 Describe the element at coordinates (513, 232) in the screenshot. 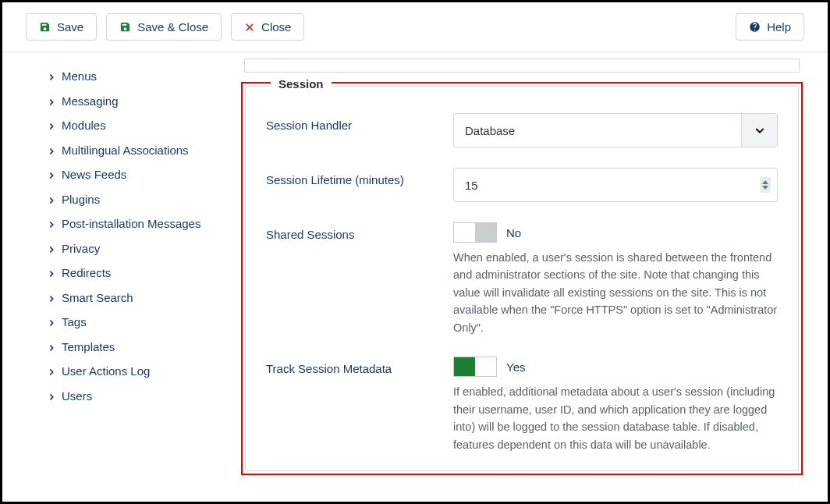

I see `shared-sessions-value: No` at that location.